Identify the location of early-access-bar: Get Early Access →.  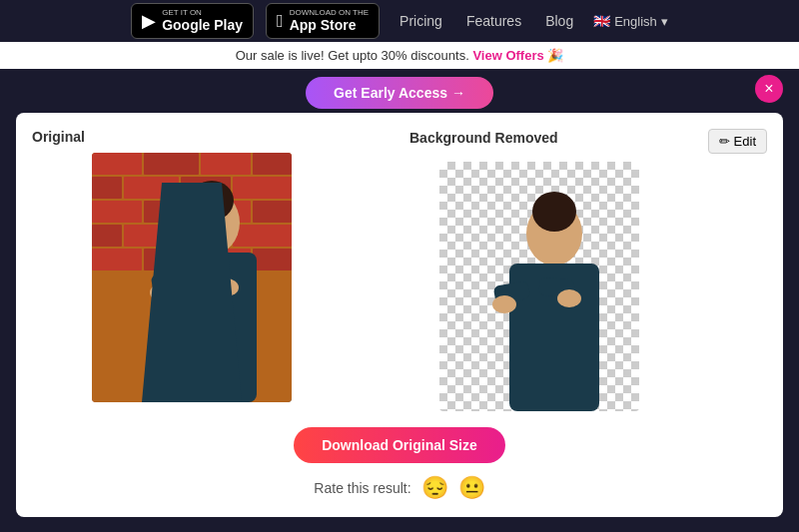
(400, 91).